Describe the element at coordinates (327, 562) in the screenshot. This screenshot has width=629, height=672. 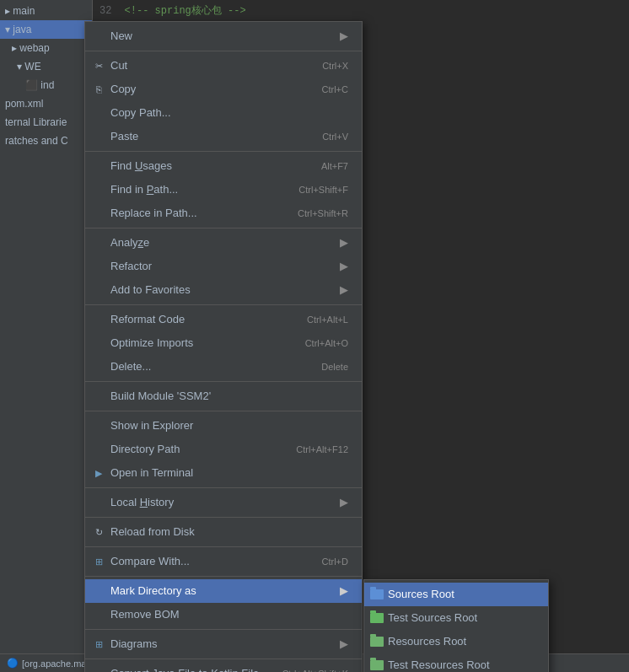
I see `shortcut-label: Ctrl+D` at that location.